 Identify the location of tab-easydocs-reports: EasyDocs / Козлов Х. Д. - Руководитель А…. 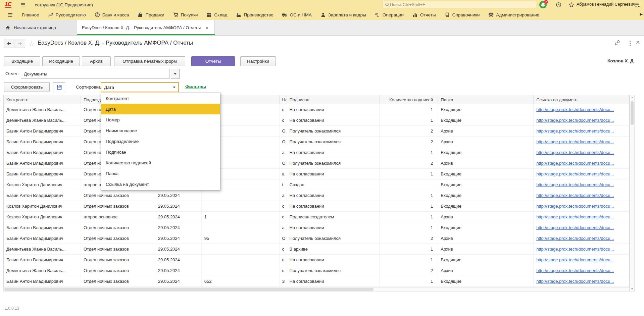
(146, 28).